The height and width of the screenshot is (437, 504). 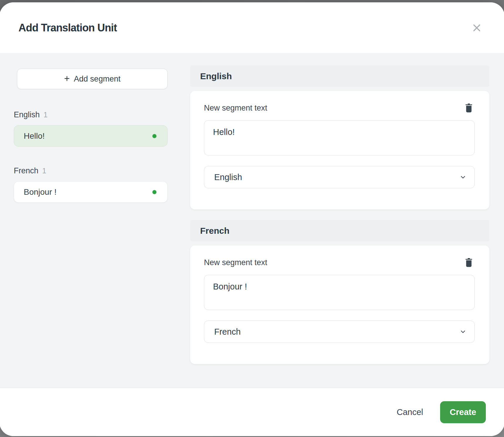 I want to click on section-header-english: English, so click(x=340, y=76).